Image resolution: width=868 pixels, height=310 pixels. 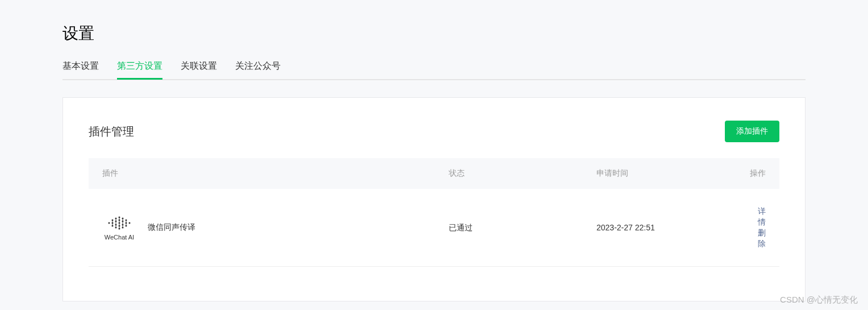 What do you see at coordinates (81, 69) in the screenshot?
I see `tab-basic-settings: 基本设置` at bounding box center [81, 69].